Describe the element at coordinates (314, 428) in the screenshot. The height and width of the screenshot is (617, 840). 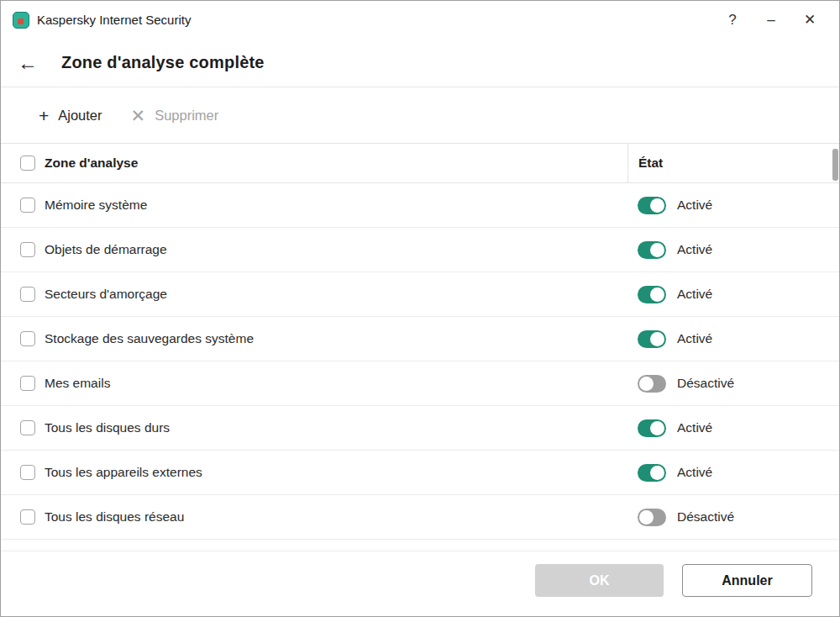
I see `row-zone-cell: Tous les disques durs` at that location.